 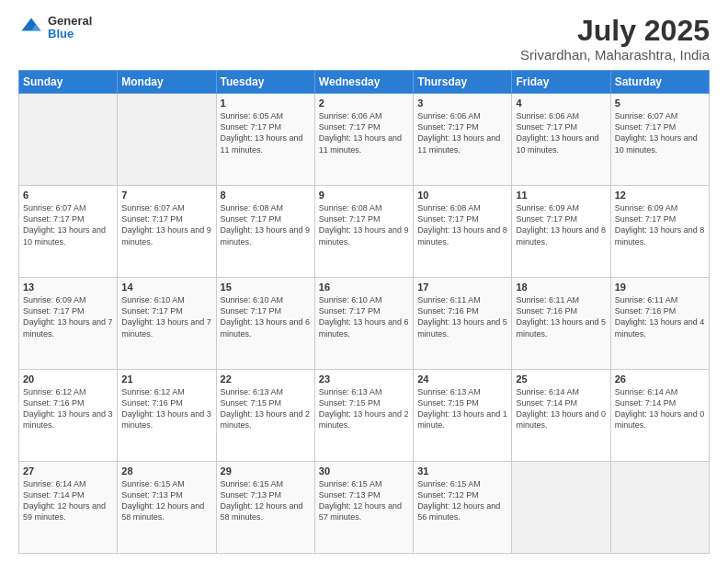 What do you see at coordinates (463, 140) in the screenshot?
I see `calendar-cell: 3Sunrise: 6:06 AMSunset: 7:17 PMDaylight…` at bounding box center [463, 140].